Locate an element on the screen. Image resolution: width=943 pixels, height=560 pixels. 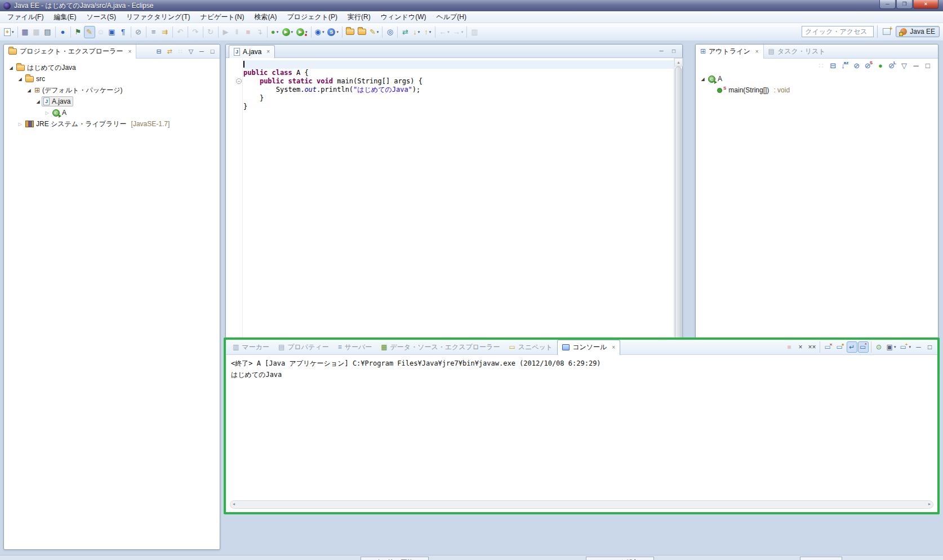
menu-source: ソース(S) is located at coordinates (101, 17).